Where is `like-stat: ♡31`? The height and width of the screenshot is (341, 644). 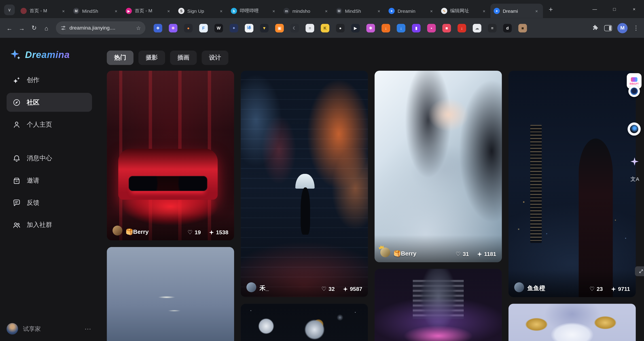 like-stat: ♡31 is located at coordinates (462, 254).